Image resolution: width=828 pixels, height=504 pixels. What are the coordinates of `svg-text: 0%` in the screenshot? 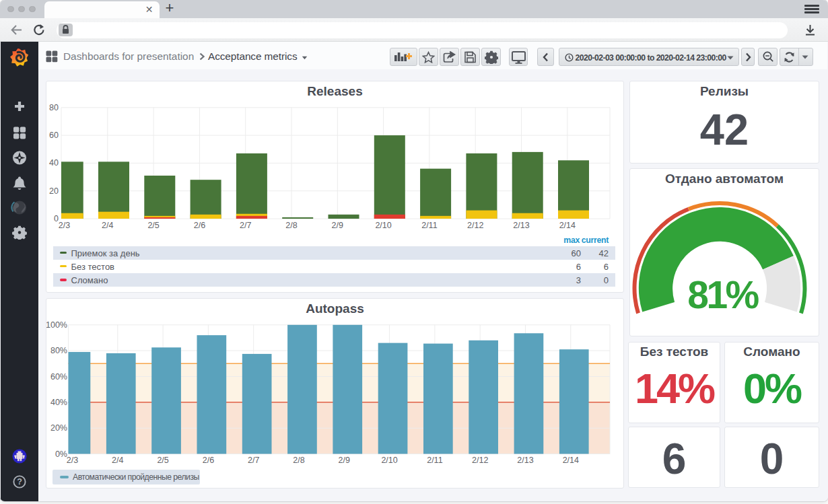 It's located at (61, 454).